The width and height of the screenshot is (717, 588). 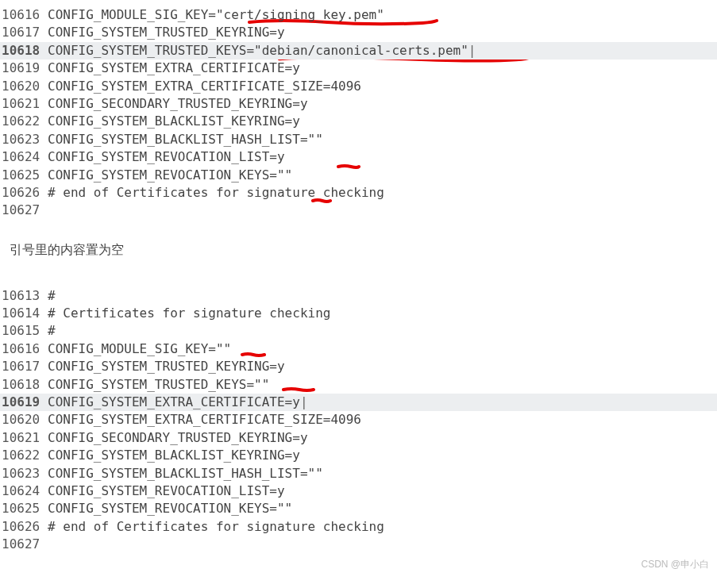 What do you see at coordinates (216, 15) in the screenshot?
I see `code-text: CONFIG_MODULE_SIG_KEY="cert/signing_key.…` at bounding box center [216, 15].